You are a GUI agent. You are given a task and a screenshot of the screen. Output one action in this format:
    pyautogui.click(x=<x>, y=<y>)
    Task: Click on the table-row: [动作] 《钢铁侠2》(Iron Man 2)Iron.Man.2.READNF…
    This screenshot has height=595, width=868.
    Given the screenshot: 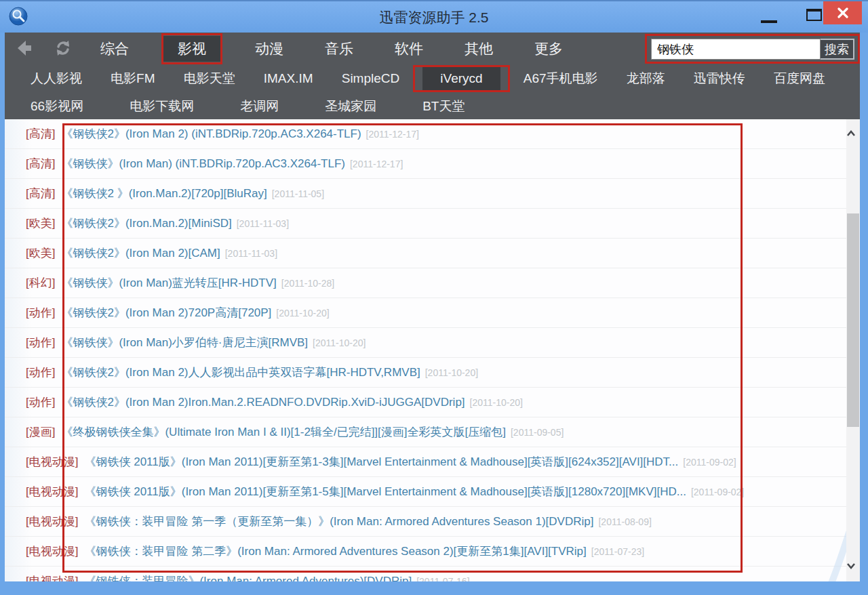 What is the action you would take?
    pyautogui.click(x=426, y=403)
    